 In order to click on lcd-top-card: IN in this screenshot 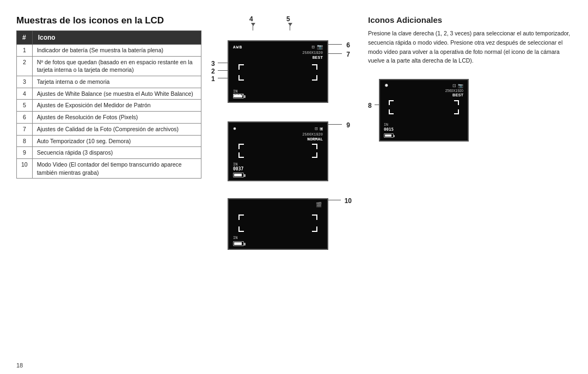, I will do `click(238, 91)`.